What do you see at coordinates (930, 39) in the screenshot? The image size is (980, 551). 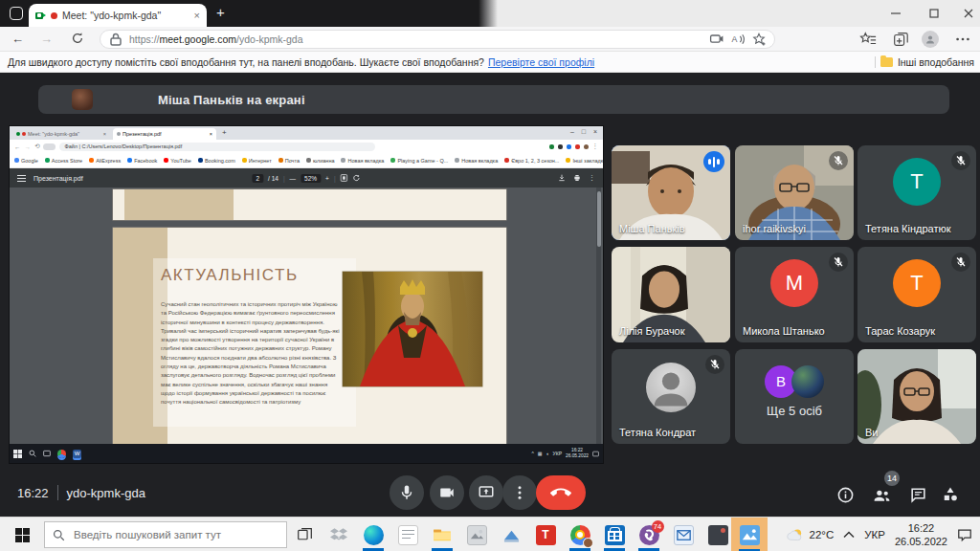 I see `profile-avatar` at bounding box center [930, 39].